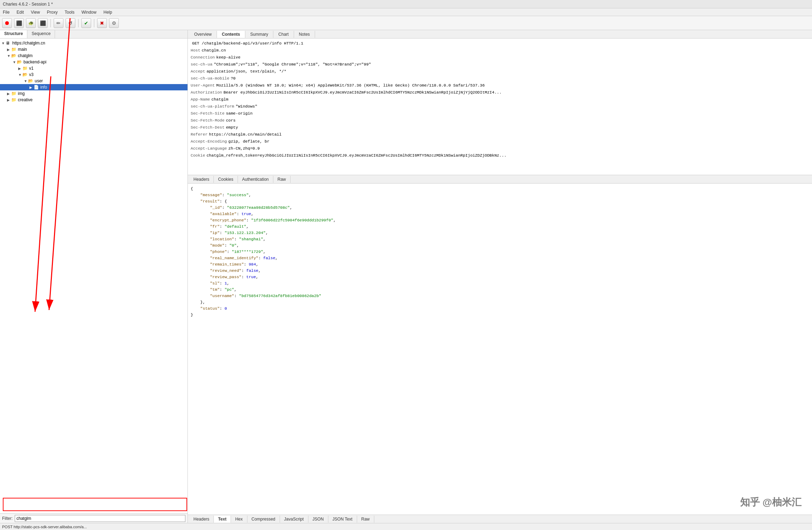 The image size is (812, 530). Describe the element at coordinates (294, 519) in the screenshot. I see `bottomtab-javascript: JavaScript` at that location.